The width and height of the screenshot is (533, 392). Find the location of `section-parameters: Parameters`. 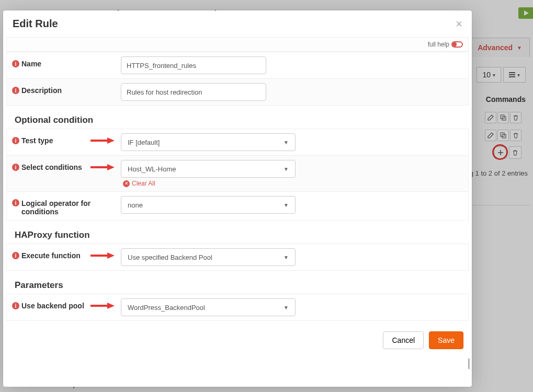

section-parameters: Parameters is located at coordinates (237, 282).